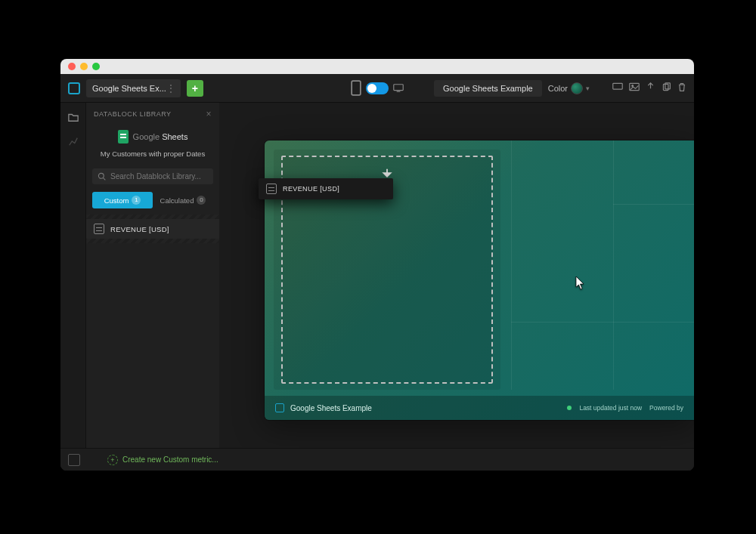 This screenshot has height=534, width=756. Describe the element at coordinates (153, 137) in the screenshot. I see `source-logo: Google Sheets` at that location.